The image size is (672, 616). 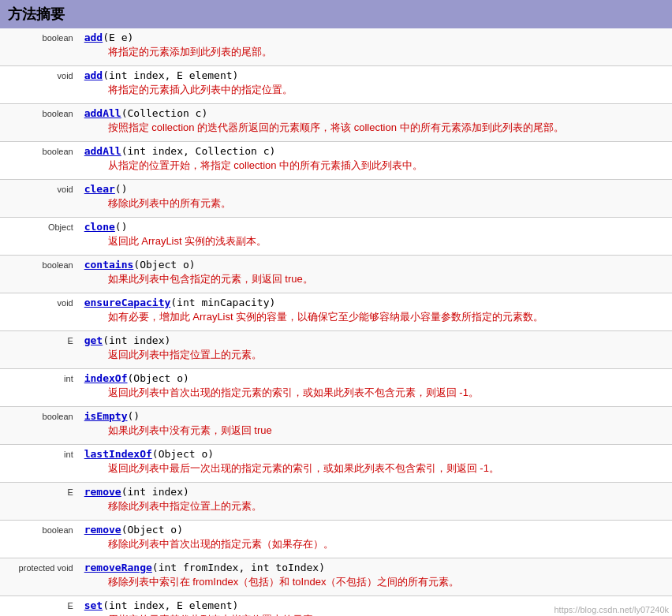 What do you see at coordinates (375, 199) in the screenshot?
I see `method-detail: clear()移除此列表中的所有元素。` at bounding box center [375, 199].